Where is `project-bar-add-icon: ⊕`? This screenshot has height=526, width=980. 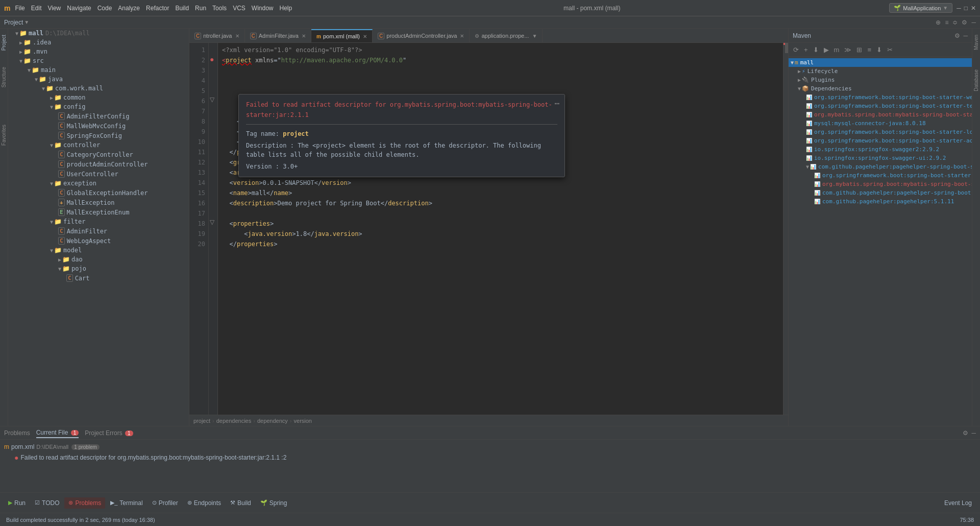
project-bar-add-icon: ⊕ is located at coordinates (938, 22).